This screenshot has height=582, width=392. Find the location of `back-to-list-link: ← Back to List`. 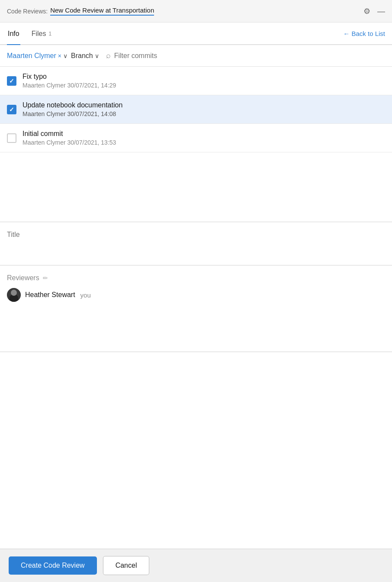

back-to-list-link: ← Back to List is located at coordinates (364, 34).